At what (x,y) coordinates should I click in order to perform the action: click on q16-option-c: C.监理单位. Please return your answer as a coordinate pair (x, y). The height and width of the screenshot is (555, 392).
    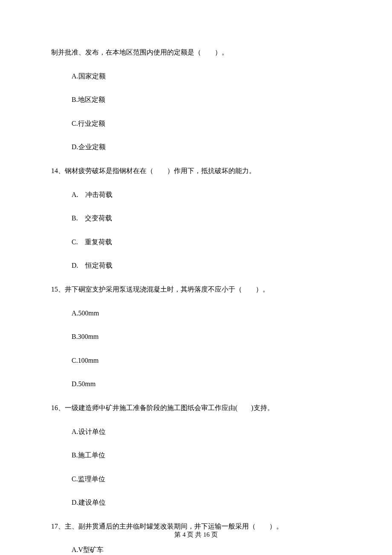
    Looking at the image, I should click on (196, 479).